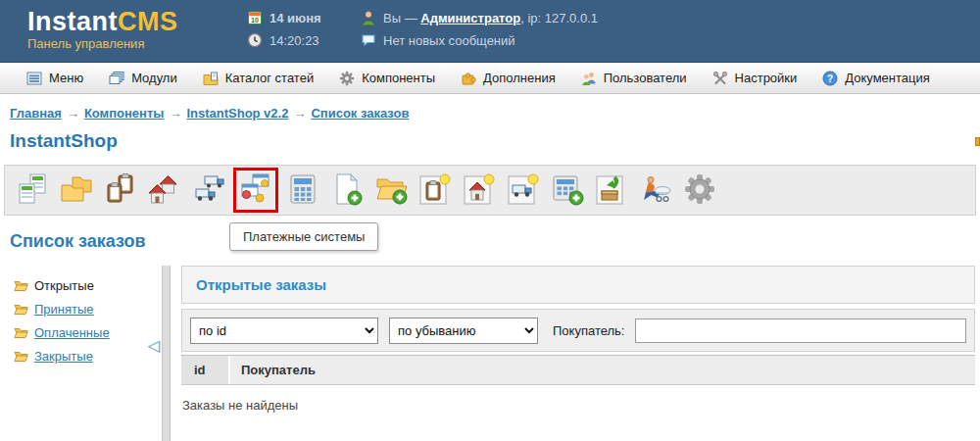 This screenshot has height=441, width=980. What do you see at coordinates (259, 78) in the screenshot?
I see `menu-item-catalog: Каталог статей` at bounding box center [259, 78].